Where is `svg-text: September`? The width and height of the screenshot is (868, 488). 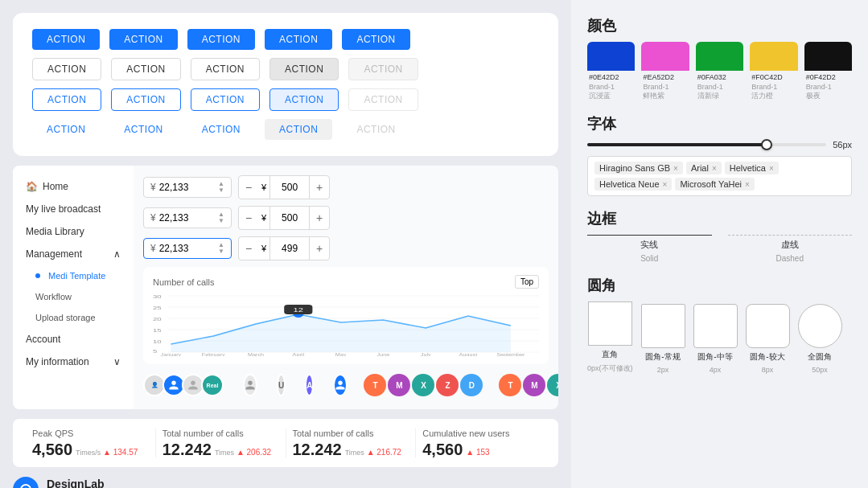 svg-text: September is located at coordinates (510, 355).